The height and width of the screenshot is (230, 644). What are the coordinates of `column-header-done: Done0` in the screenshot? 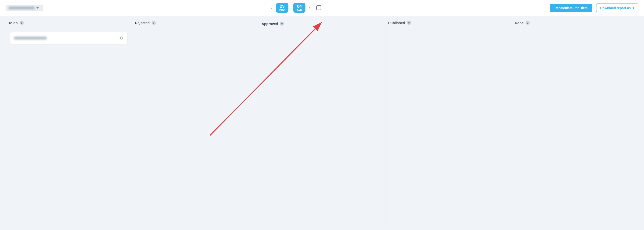 It's located at (575, 24).